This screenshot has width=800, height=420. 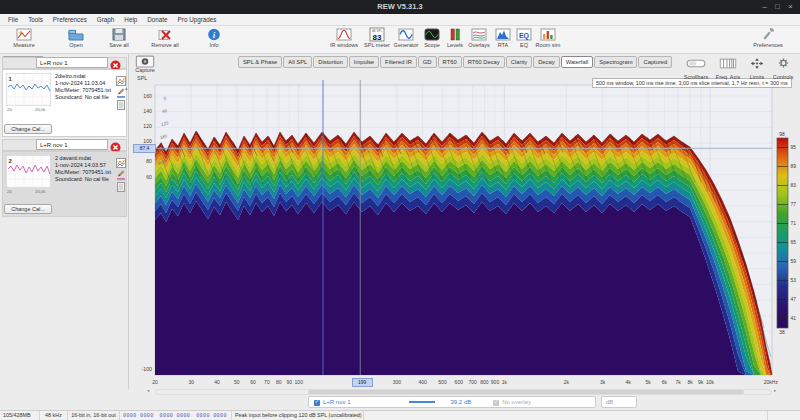 What do you see at coordinates (28, 90) in the screenshot?
I see `thumbnail-graph-icon: 1` at bounding box center [28, 90].